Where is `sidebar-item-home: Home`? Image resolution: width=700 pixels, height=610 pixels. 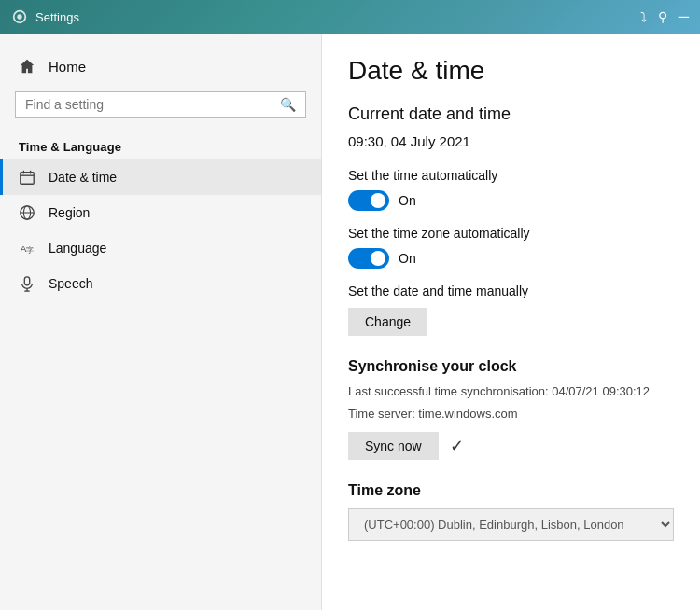
sidebar-item-home: Home is located at coordinates (161, 66).